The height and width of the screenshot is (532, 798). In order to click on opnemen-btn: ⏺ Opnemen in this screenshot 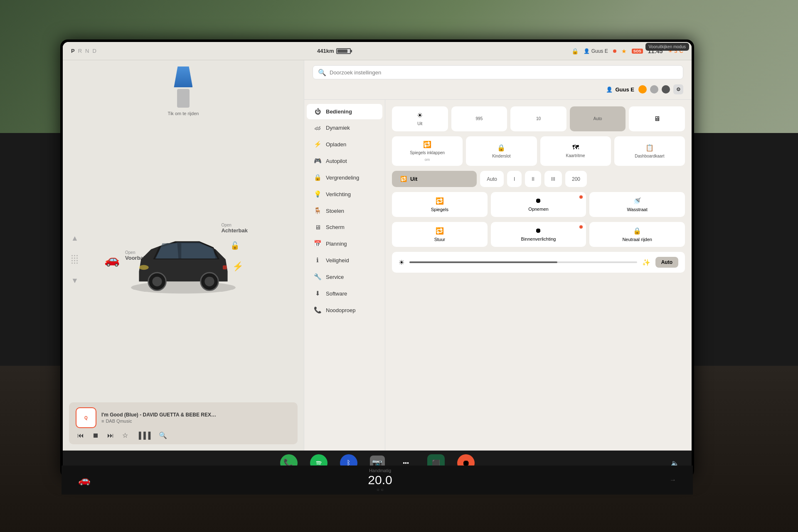, I will do `click(539, 204)`.